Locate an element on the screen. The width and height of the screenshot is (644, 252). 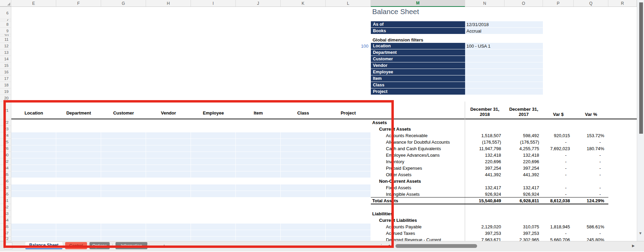
select-all-corner is located at coordinates (5, 3).